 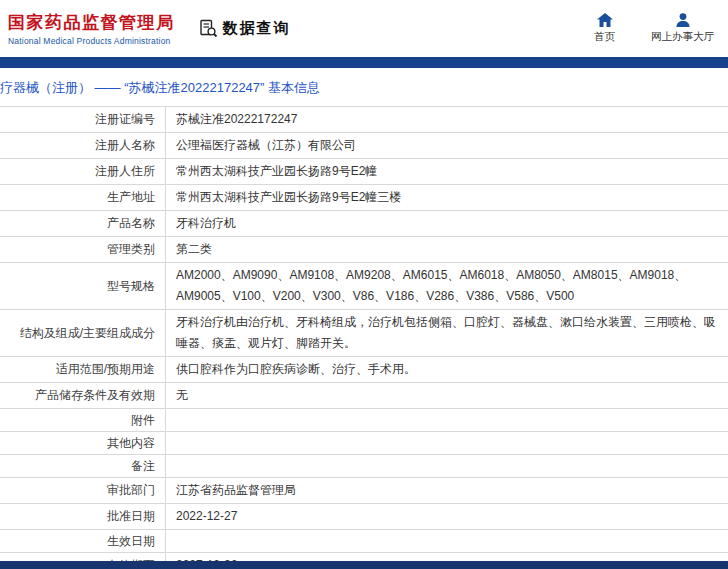 I want to click on nav-home: 首页, so click(x=604, y=28).